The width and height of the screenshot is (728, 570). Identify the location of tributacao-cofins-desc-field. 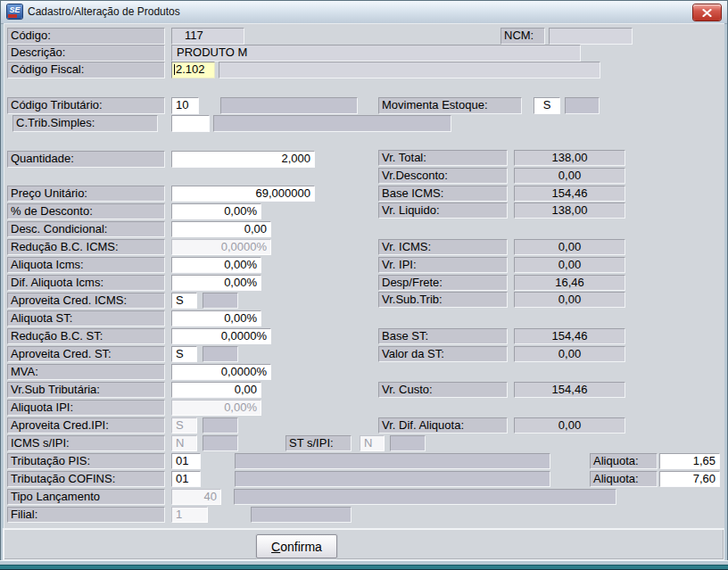
(393, 479).